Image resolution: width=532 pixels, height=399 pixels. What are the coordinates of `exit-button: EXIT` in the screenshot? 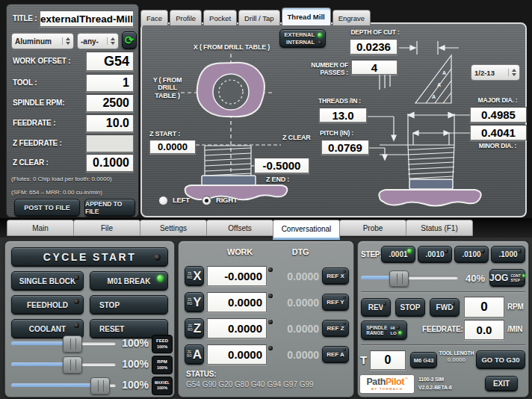 It's located at (501, 384).